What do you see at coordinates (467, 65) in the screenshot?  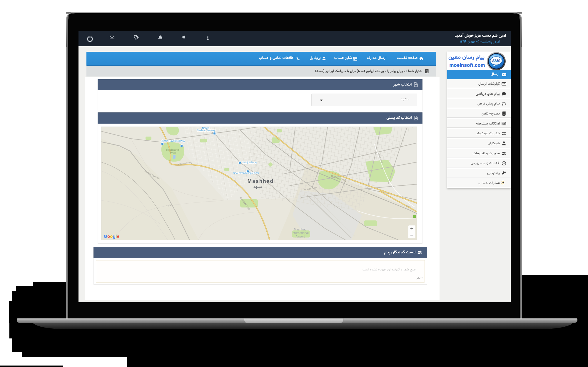 I see `svg-text: moeinsoft.com` at bounding box center [467, 65].